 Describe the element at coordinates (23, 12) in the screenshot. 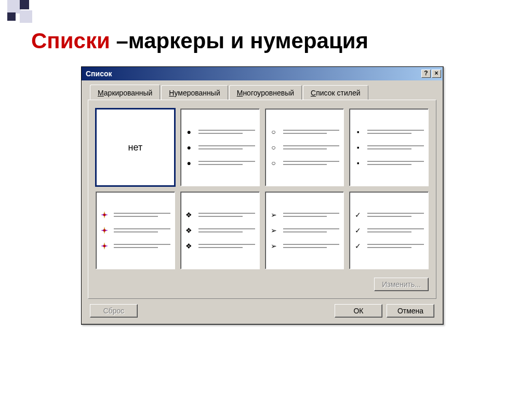

I see `slide-decoration` at that location.